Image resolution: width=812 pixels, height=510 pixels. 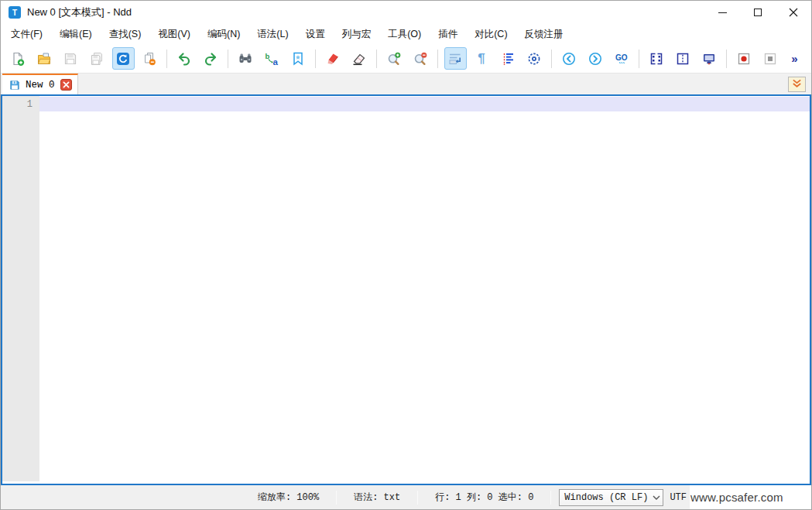 What do you see at coordinates (272, 34) in the screenshot?
I see `menu-item-syntax: 语法(L)` at bounding box center [272, 34].